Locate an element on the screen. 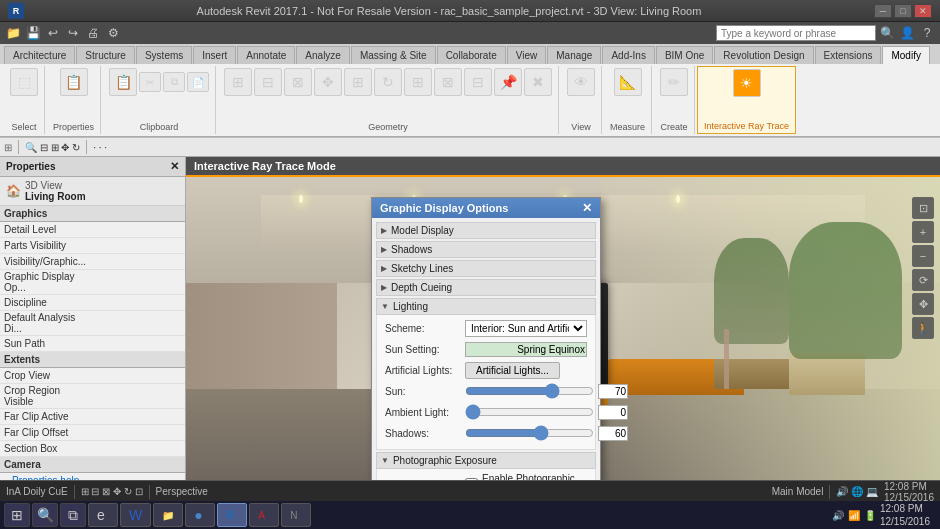 The height and width of the screenshot is (529, 940). pin-icon: 📌 is located at coordinates (508, 82).